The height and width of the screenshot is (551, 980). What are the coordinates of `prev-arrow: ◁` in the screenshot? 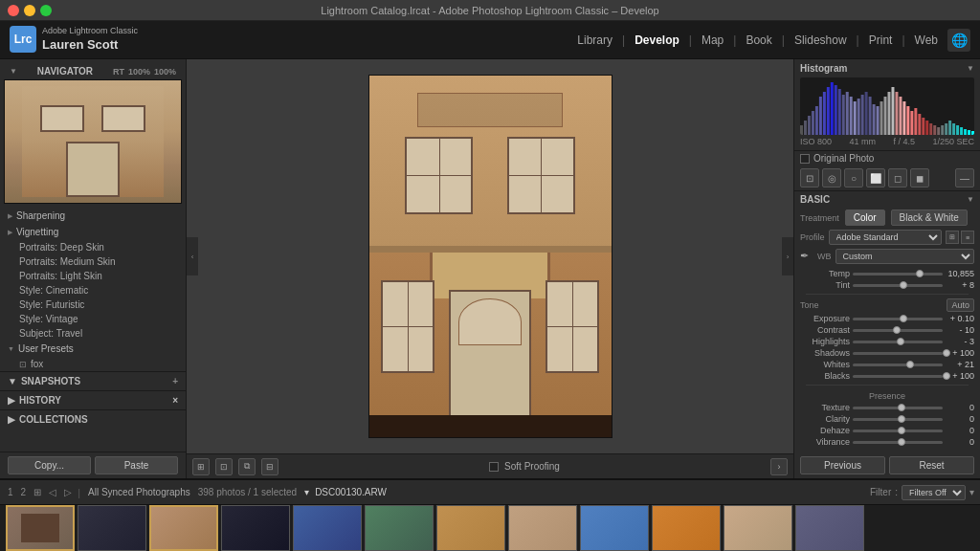 It's located at (53, 492).